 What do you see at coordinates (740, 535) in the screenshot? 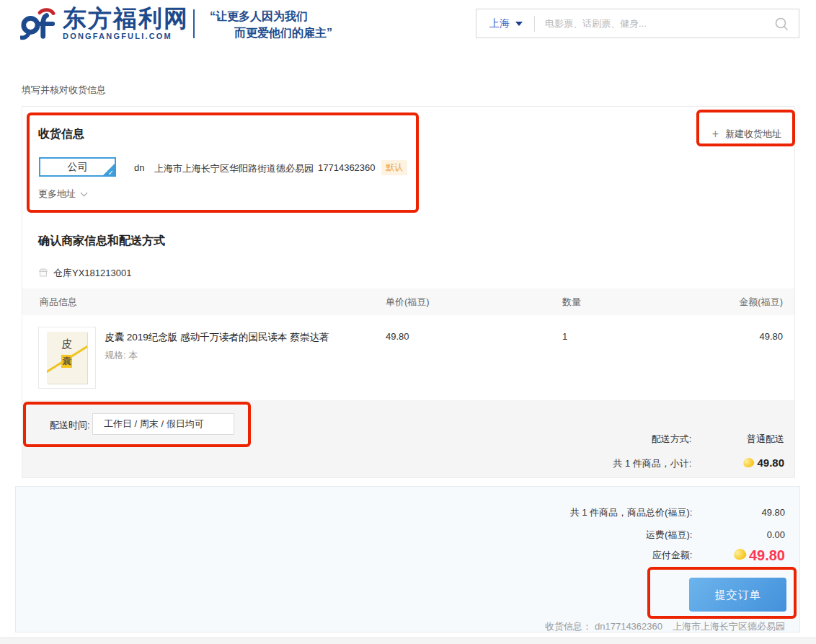
I see `freight-value: 0.00` at bounding box center [740, 535].